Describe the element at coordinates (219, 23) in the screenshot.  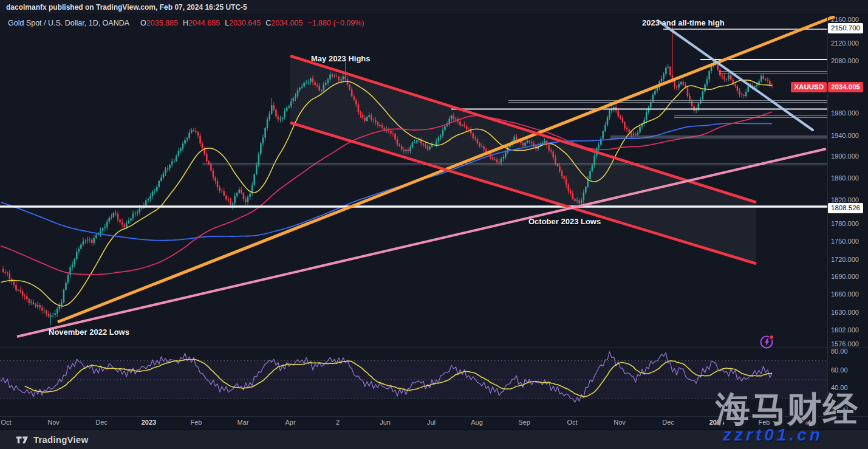
I see `ohlc-values: O2035.885H2044.655L2030.645C2034.005` at that location.